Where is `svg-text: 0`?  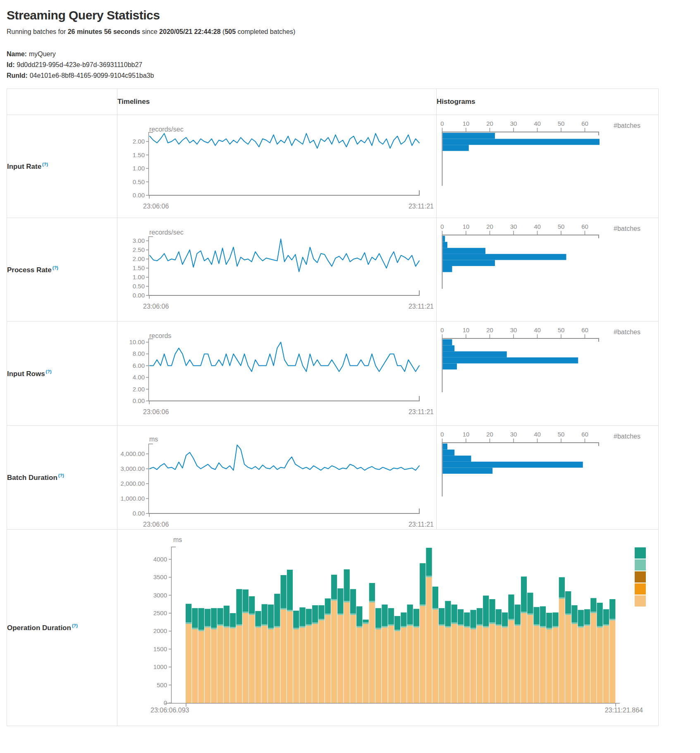 svg-text: 0 is located at coordinates (442, 330).